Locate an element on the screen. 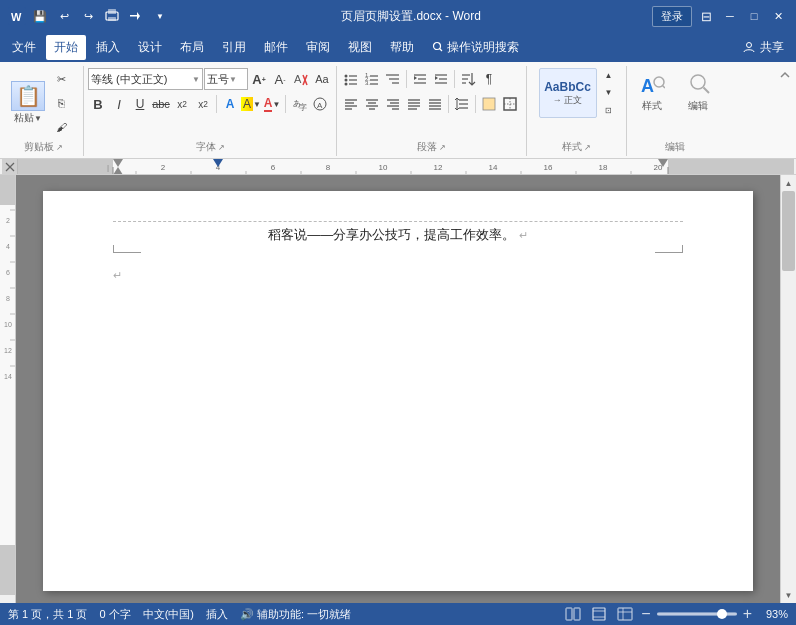 The image size is (796, 625). menu-references: 引用 is located at coordinates (234, 48).